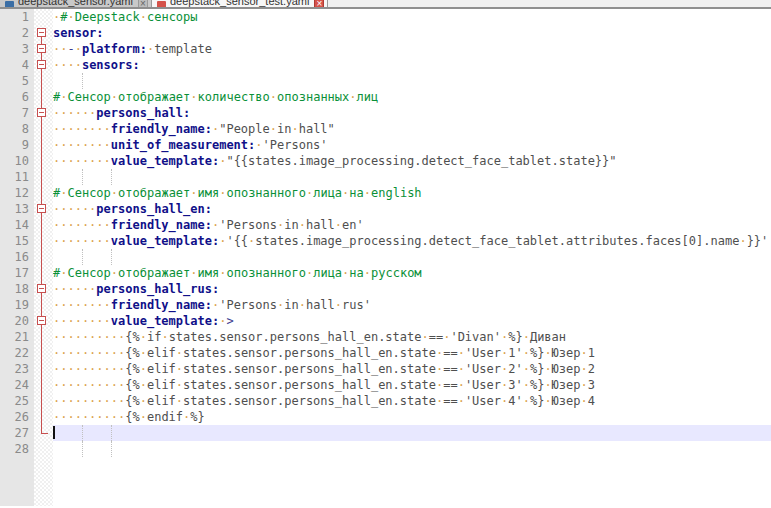 The height and width of the screenshot is (508, 771). Describe the element at coordinates (162, 225) in the screenshot. I see `key-token: friendly_name:` at that location.